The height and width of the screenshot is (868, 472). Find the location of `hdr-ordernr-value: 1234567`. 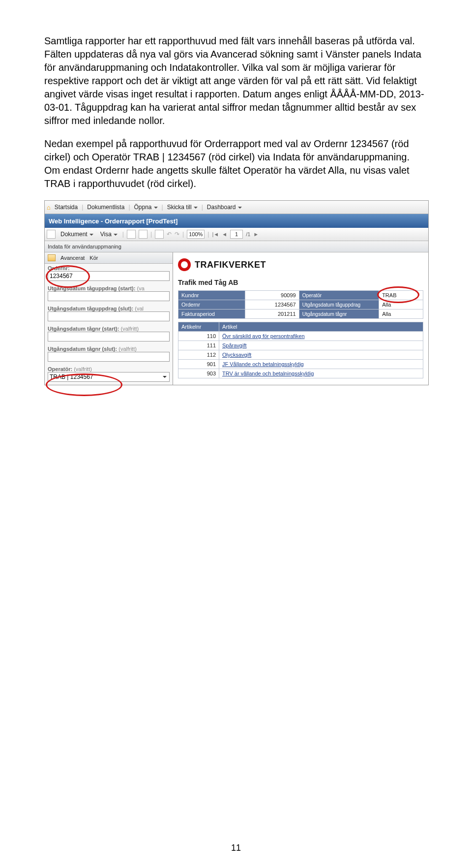

hdr-ordernr-value: 1234567 is located at coordinates (272, 305).